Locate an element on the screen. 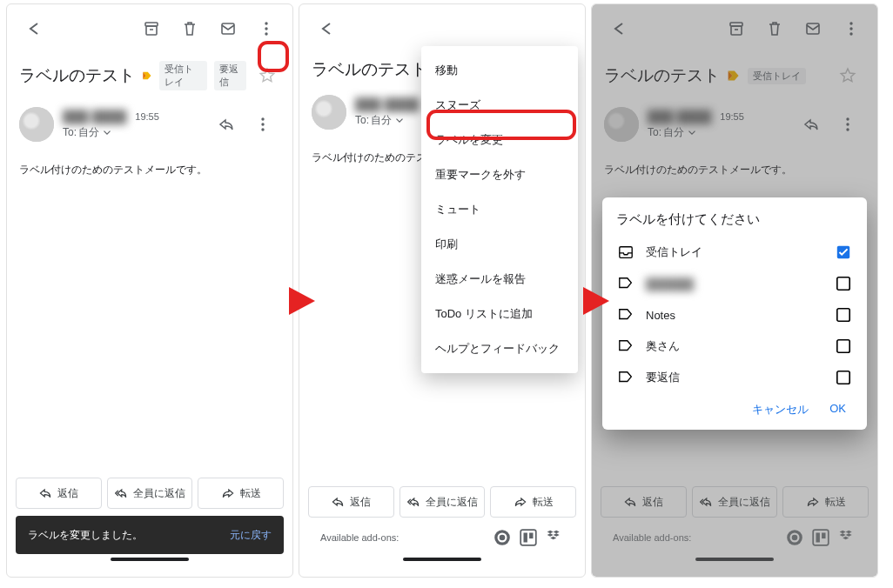 The width and height of the screenshot is (893, 588). reply-all-icon is located at coordinates (706, 502).